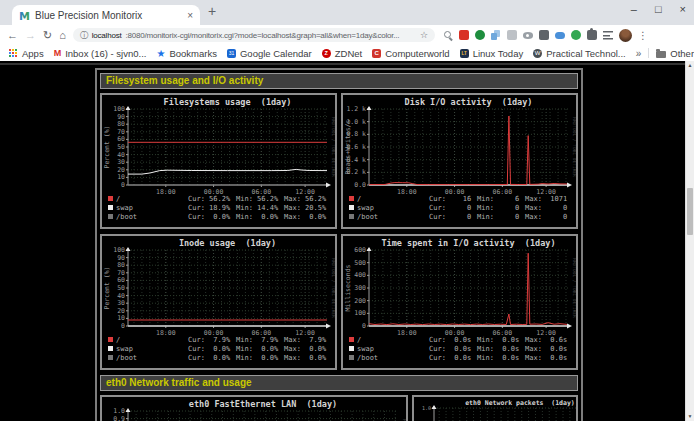 The image size is (694, 421). I want to click on scrollbar-thumb, so click(690, 212).